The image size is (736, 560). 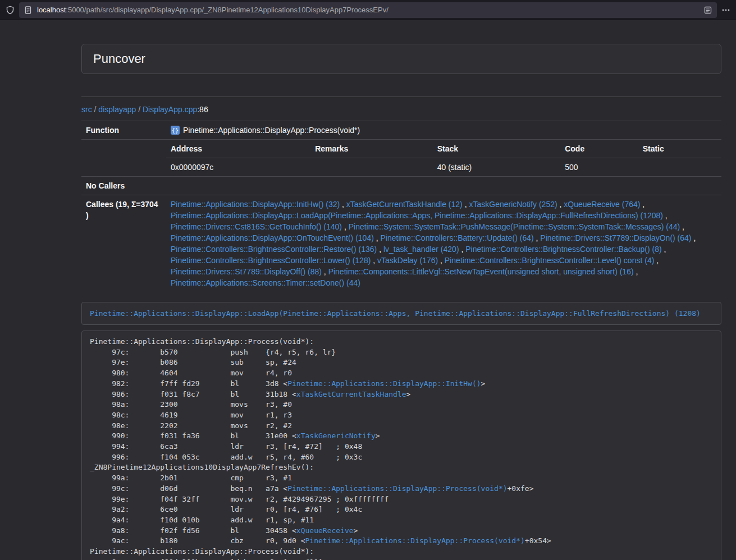 What do you see at coordinates (384, 384) in the screenshot?
I see `code-symbol-link: Pinetime::Applications::DisplayApp::Init…` at bounding box center [384, 384].